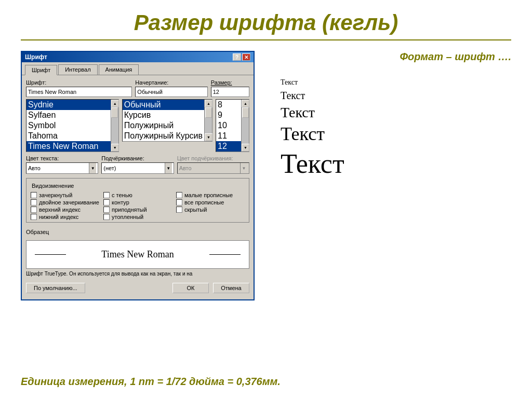 The width and height of the screenshot is (532, 398). What do you see at coordinates (121, 202) in the screenshot?
I see `checkbox-label: контур` at bounding box center [121, 202].